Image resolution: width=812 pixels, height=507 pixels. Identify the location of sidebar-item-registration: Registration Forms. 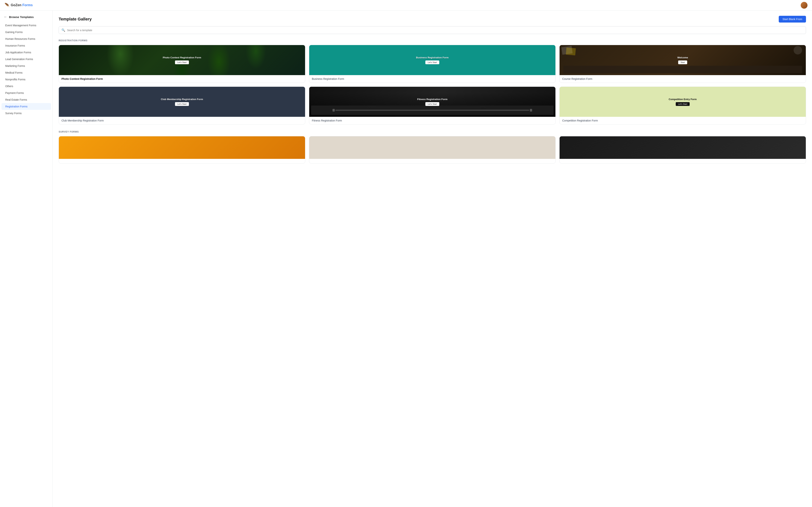
(26, 107).